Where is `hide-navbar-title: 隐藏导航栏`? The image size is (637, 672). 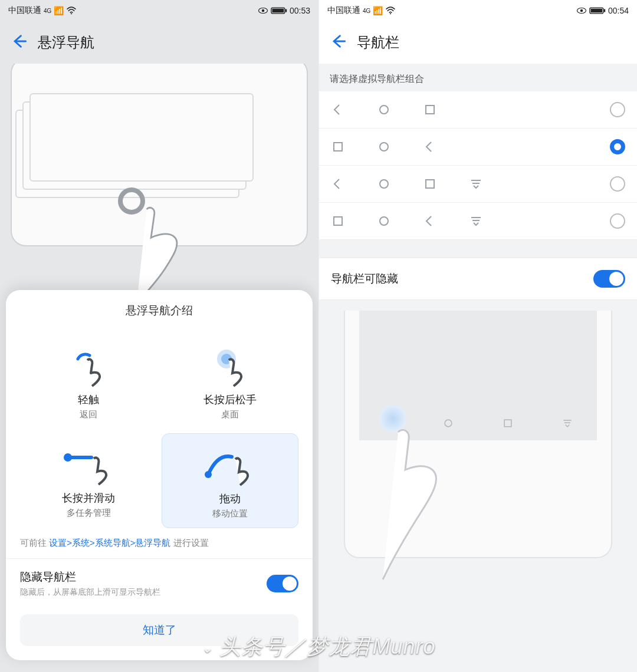 hide-navbar-title: 隐藏导航栏 is located at coordinates (90, 577).